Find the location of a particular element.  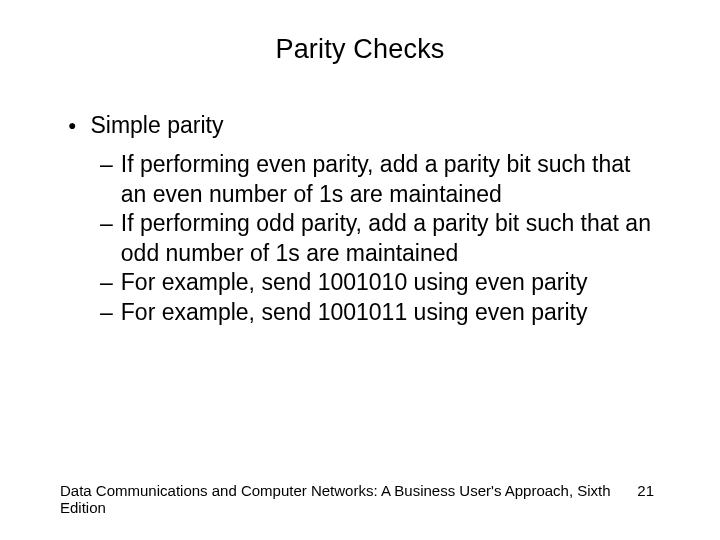

bullet-level2-text: For example, send 1001010 using even par… is located at coordinates (390, 282).